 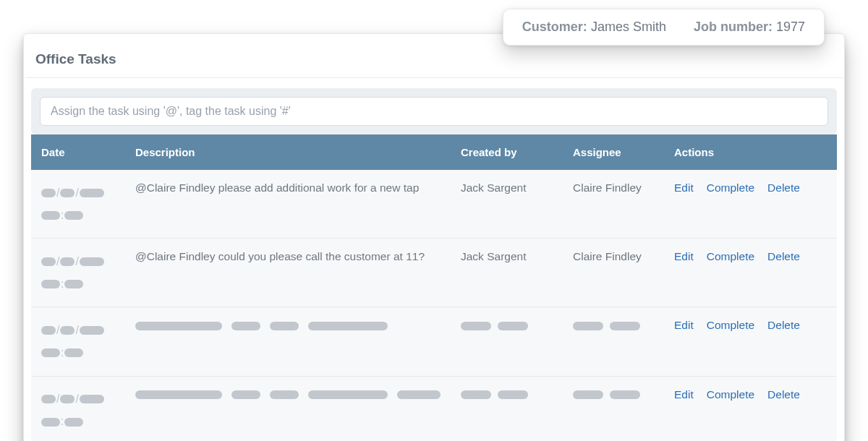 What do you see at coordinates (791, 27) in the screenshot?
I see `jobnumber-value: 1977` at bounding box center [791, 27].